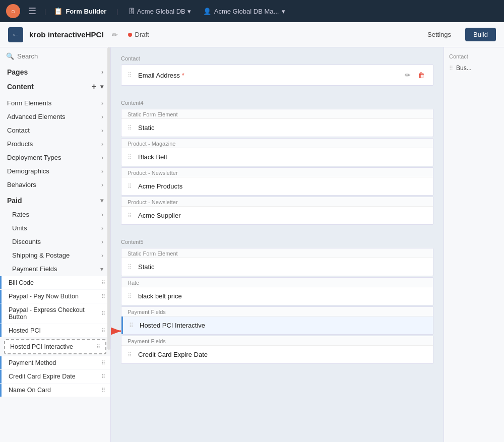 This screenshot has width=504, height=442. Describe the element at coordinates (55, 201) in the screenshot. I see `paid-toggle: Paid ▾` at that location.